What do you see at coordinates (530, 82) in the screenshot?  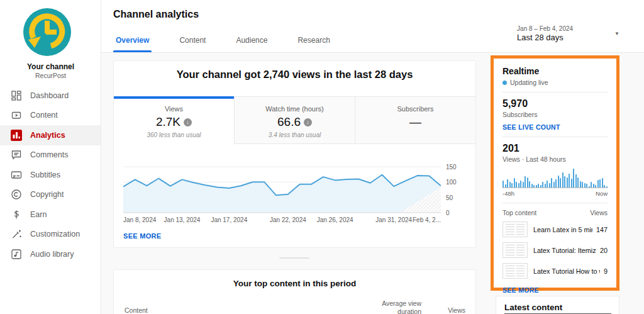 I see `realtime-status: Updating live` at bounding box center [530, 82].